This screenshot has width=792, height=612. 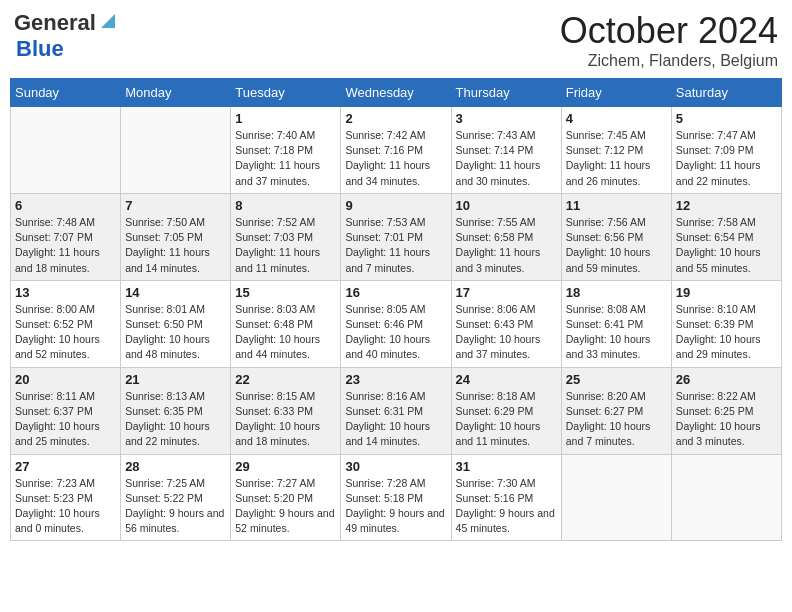 What do you see at coordinates (286, 324) in the screenshot?
I see `calendar-cell: 15Sunrise: 8:03 AMSunset: 6:48 PMDayligh…` at bounding box center [286, 324].